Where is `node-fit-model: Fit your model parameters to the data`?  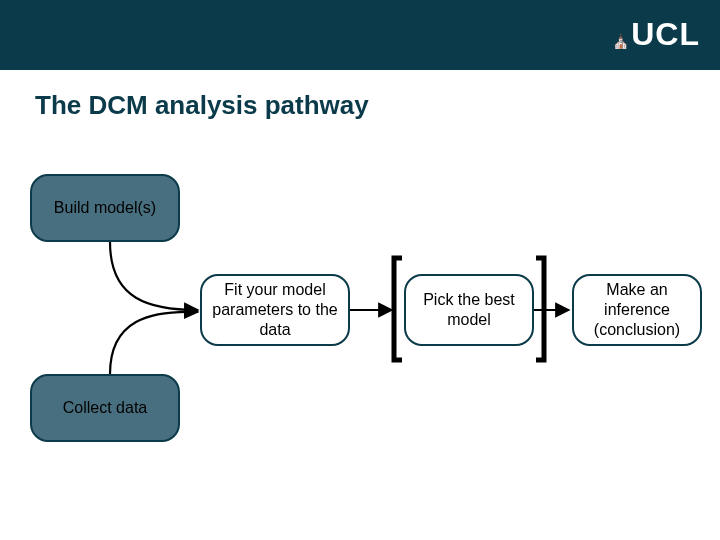 node-fit-model: Fit your model parameters to the data is located at coordinates (275, 310).